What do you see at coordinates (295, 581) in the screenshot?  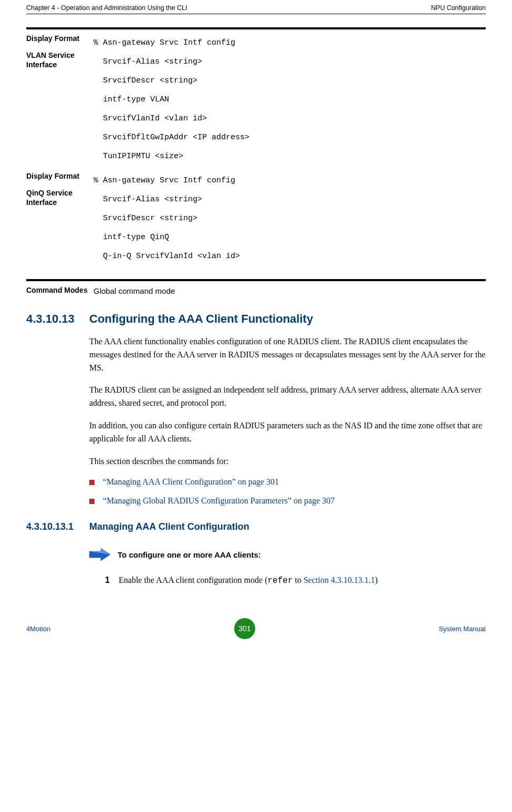 I see `step-item: 1 Enable the AAA client configuration mo…` at bounding box center [295, 581].